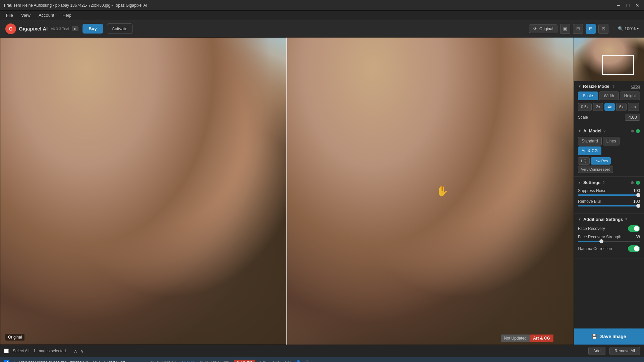 The image size is (644, 362). Describe the element at coordinates (120, 29) in the screenshot. I see `activate-button: Activate` at that location.